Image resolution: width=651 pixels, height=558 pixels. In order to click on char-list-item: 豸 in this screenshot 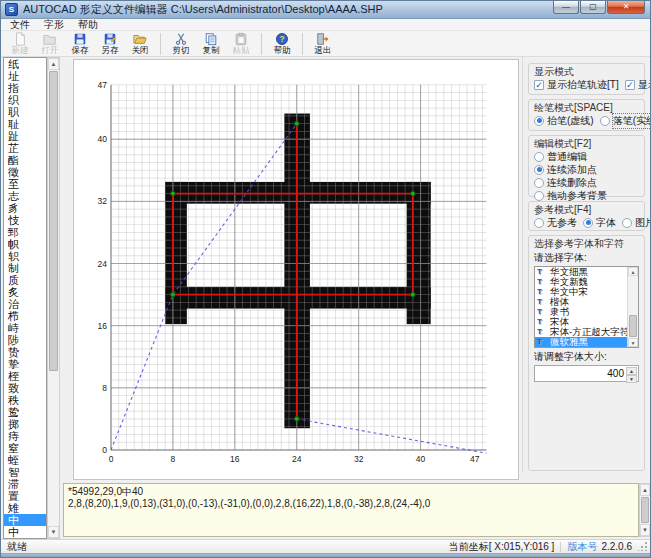, I will do `click(25, 208)`.